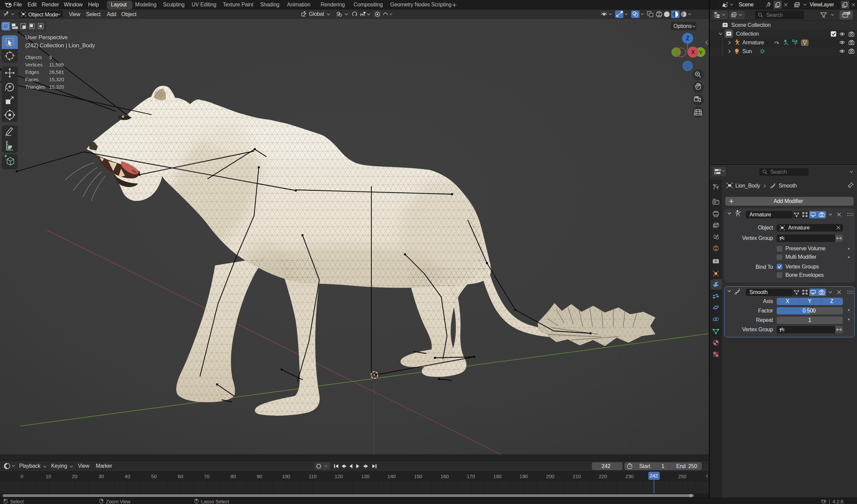 The height and width of the screenshot is (504, 857). I want to click on svg-text: Z, so click(688, 39).